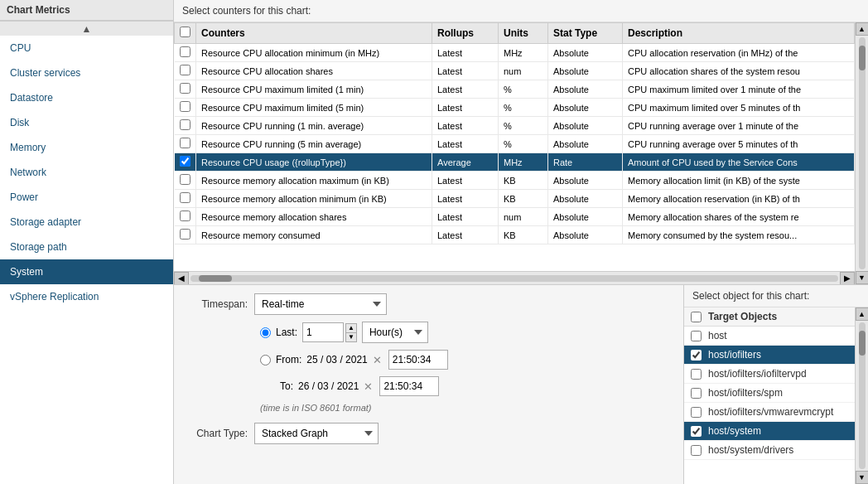  I want to click on table-row: Resource CPU allocation minimum (in MHz)…, so click(515, 53).